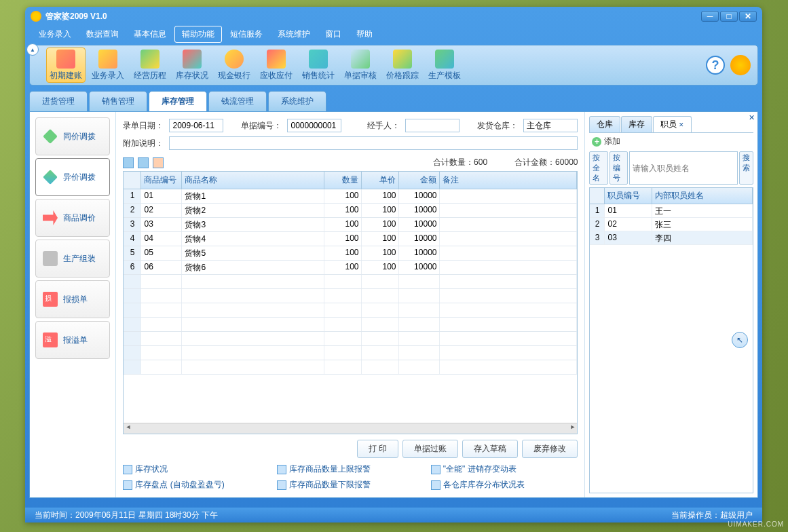  What do you see at coordinates (373, 143) in the screenshot?
I see `note-input` at bounding box center [373, 143].